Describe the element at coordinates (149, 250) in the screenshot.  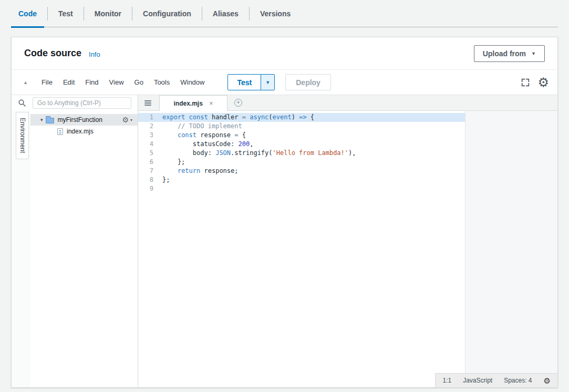
I see `gutter: 123456789` at that location.